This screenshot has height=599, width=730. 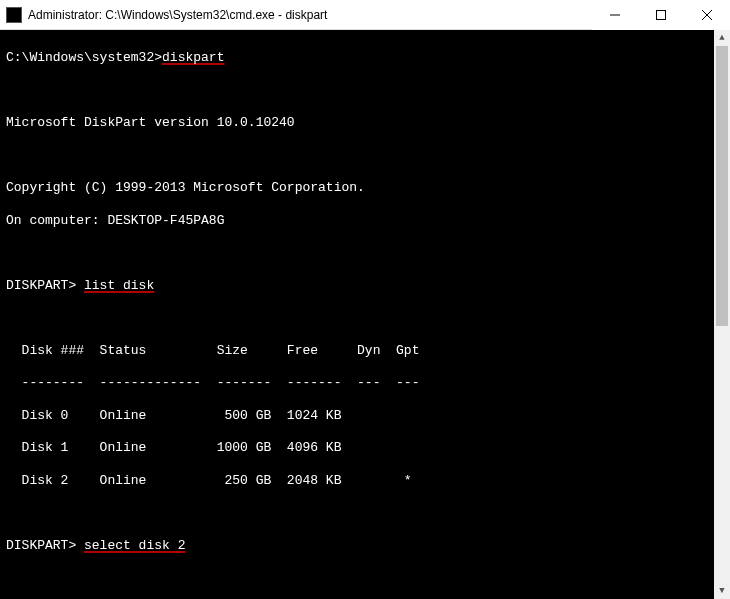 I want to click on cmd-select-disk: select disk 2, so click(x=134, y=546).